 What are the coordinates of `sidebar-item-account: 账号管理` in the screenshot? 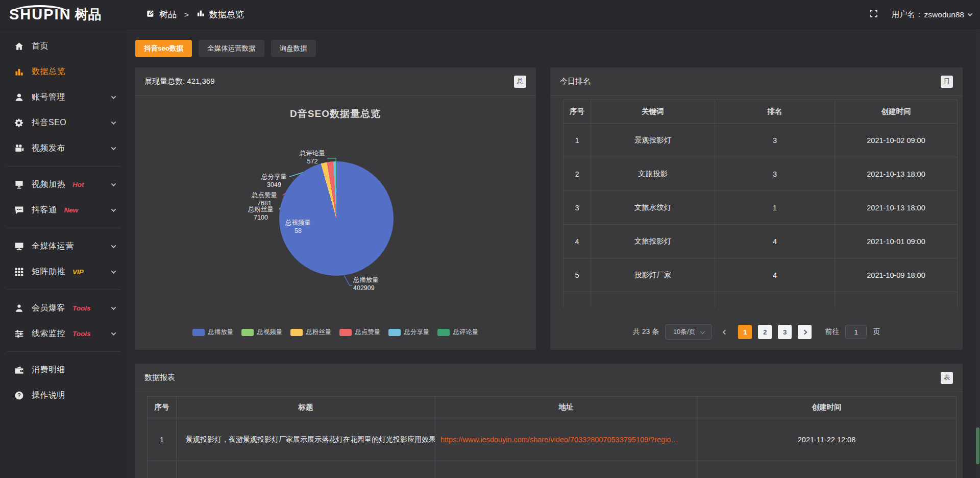 It's located at (64, 97).